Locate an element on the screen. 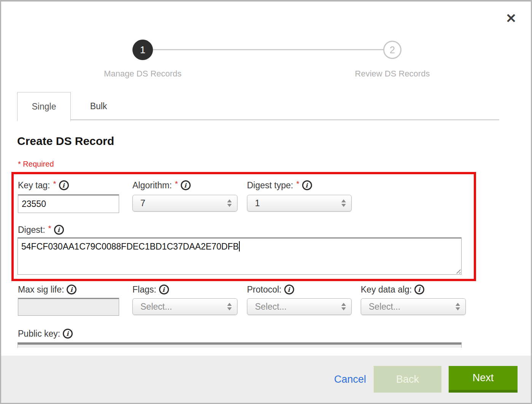 The image size is (532, 404). algorithm-select-value: 7 is located at coordinates (143, 203).